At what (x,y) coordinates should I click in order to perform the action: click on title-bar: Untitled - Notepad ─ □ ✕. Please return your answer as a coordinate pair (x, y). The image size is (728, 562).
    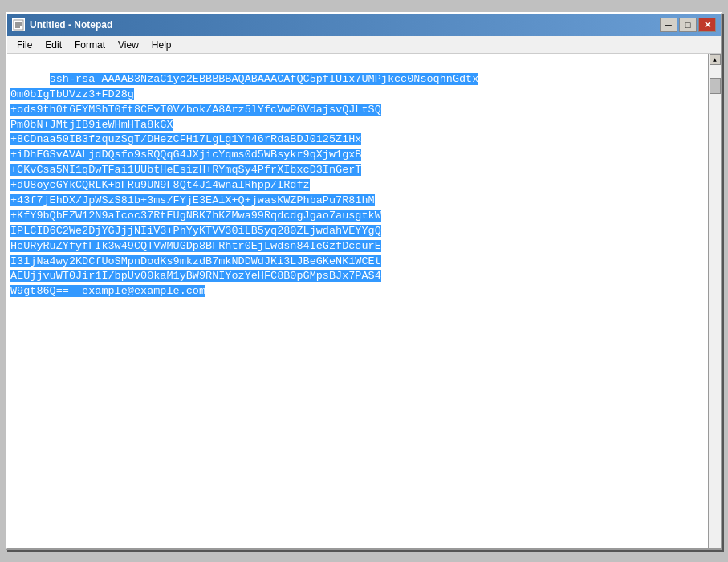
    Looking at the image, I should click on (364, 25).